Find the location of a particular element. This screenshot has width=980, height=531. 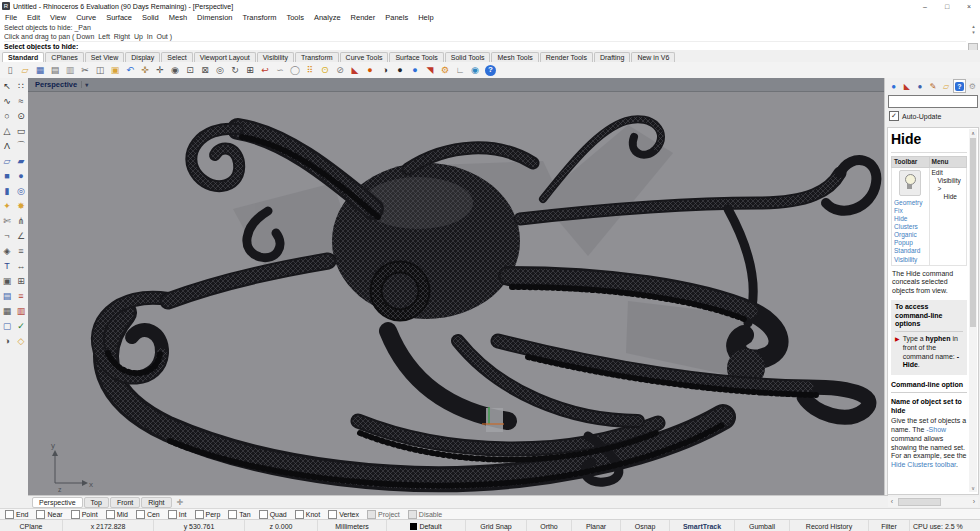

rendering-tab: ● is located at coordinates (920, 86).